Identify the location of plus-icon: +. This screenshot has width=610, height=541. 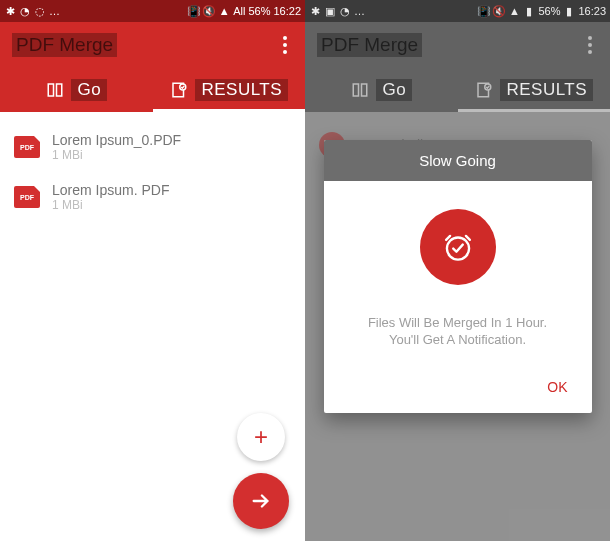
(261, 437).